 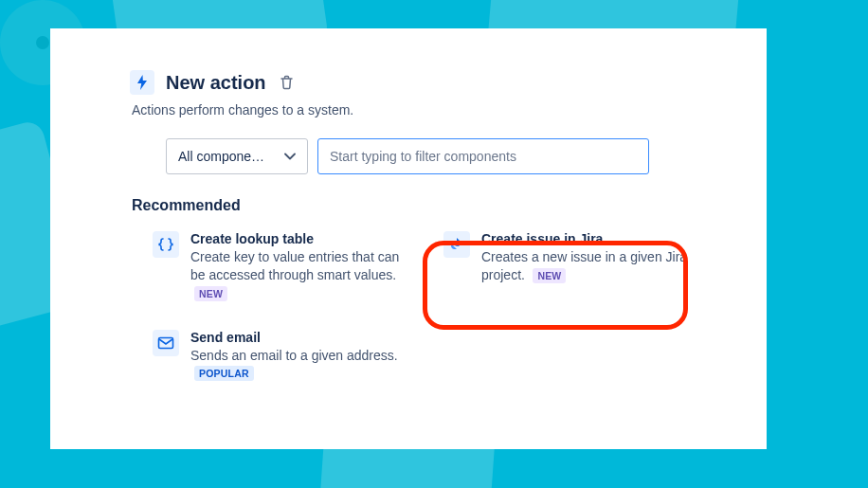 What do you see at coordinates (584, 265) in the screenshot?
I see `card-description: Creates a new issue in a given Jira proj…` at bounding box center [584, 265].